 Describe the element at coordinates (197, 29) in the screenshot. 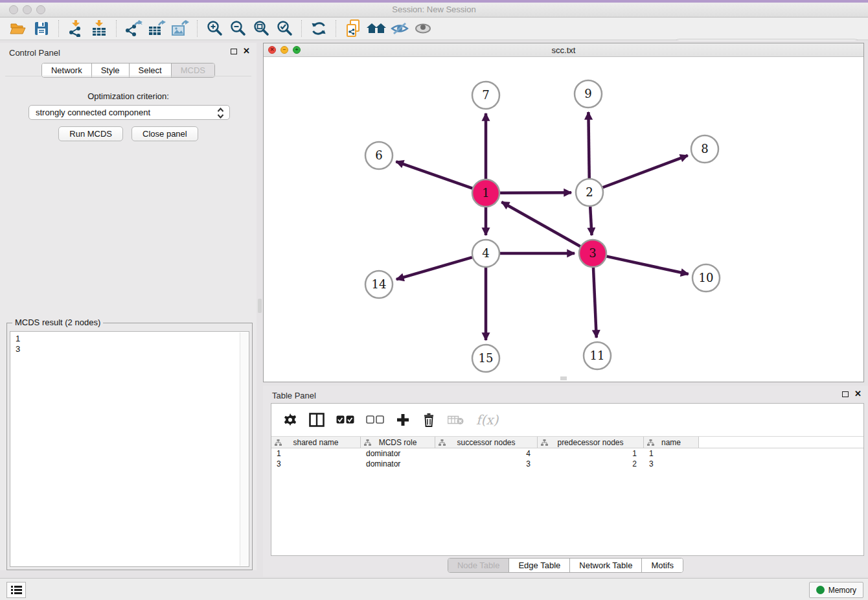

I see `toolbar-separator` at that location.